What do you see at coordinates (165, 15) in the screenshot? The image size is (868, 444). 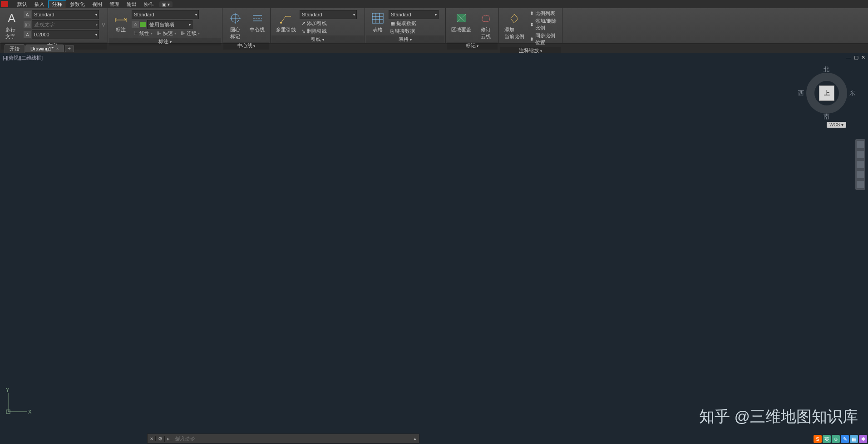 I see `dim-style-dropdown: Standard` at bounding box center [165, 15].